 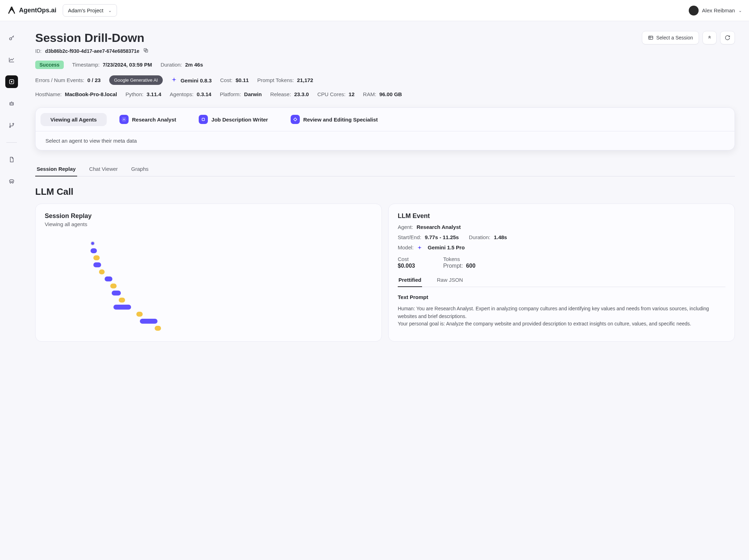 I want to click on errors-value: 0 / 23, so click(x=94, y=80).